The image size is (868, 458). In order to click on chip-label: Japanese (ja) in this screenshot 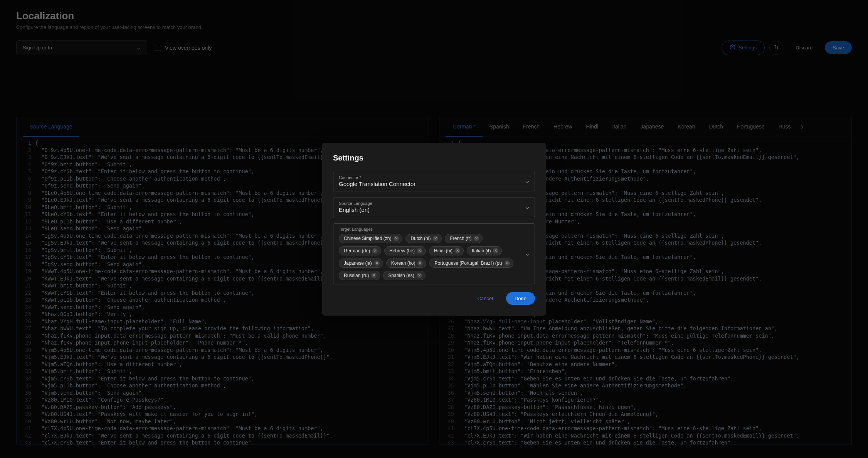, I will do `click(358, 263)`.